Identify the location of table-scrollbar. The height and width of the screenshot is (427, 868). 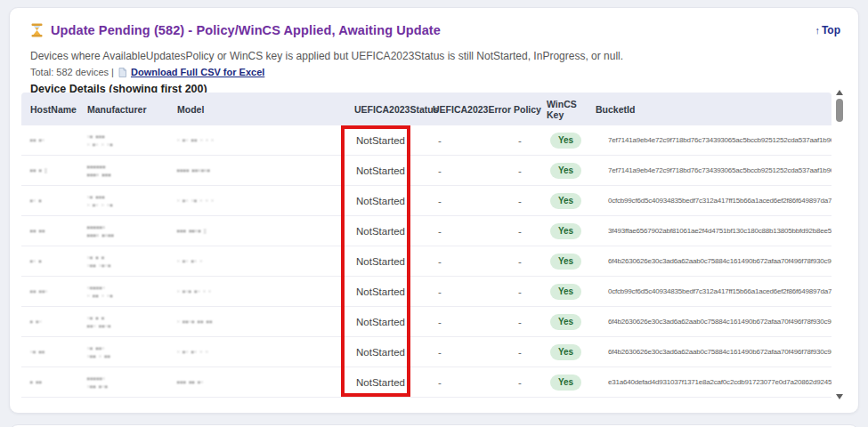
(840, 245).